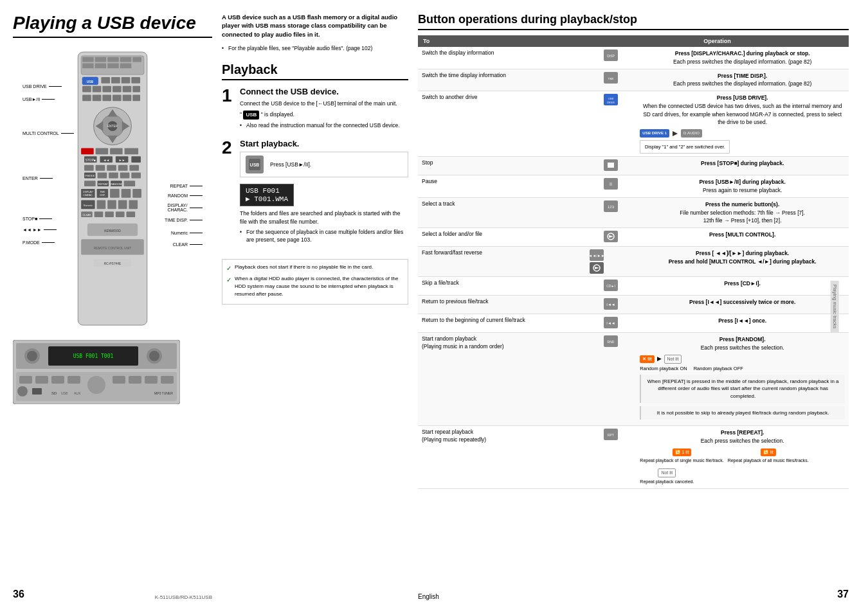 This screenshot has height=613, width=868. What do you see at coordinates (633, 287) in the screenshot?
I see `table-row: Skip a file/track CD►I Press [CD►I].` at bounding box center [633, 287].